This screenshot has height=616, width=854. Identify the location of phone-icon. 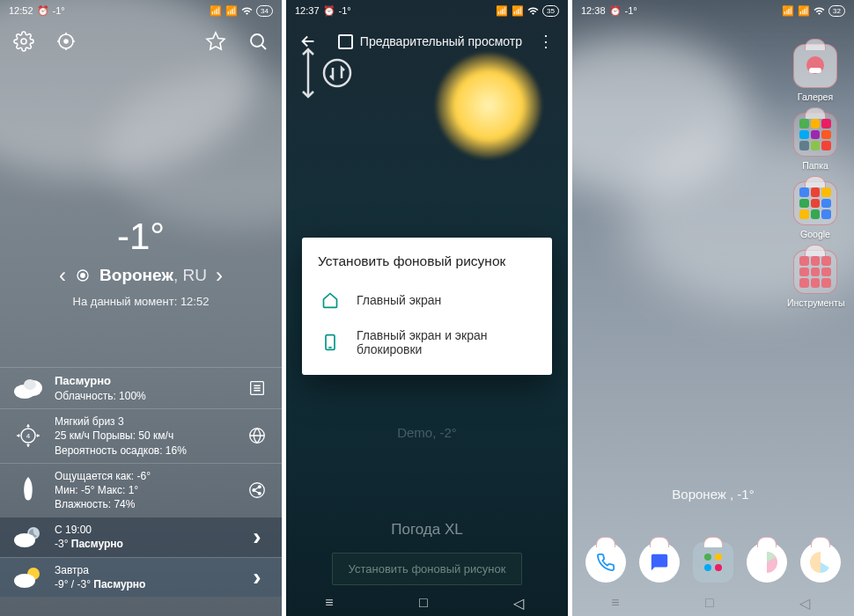
(330, 342).